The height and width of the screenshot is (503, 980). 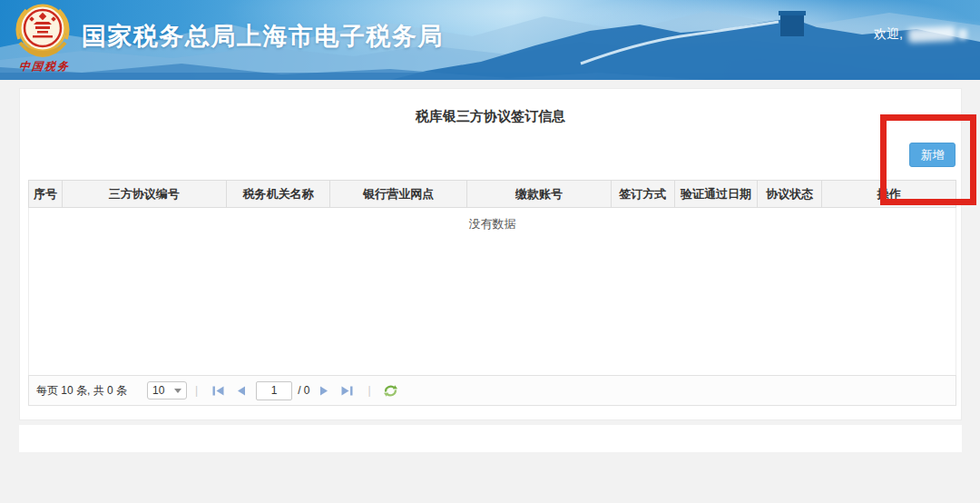 What do you see at coordinates (43, 31) in the screenshot?
I see `national-emblem-icon` at bounding box center [43, 31].